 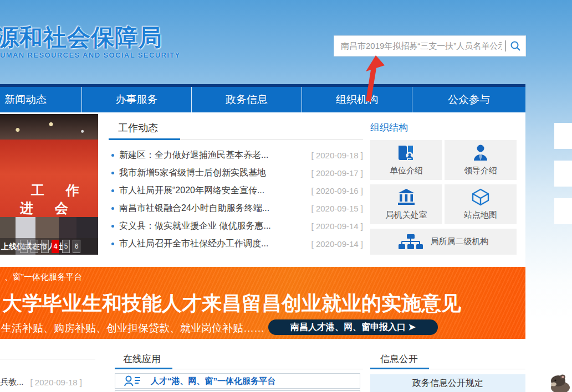 I want to click on banner-headline: 大学毕业生和技能人才来昌留昌创业就业的实施意见, so click(x=232, y=303).